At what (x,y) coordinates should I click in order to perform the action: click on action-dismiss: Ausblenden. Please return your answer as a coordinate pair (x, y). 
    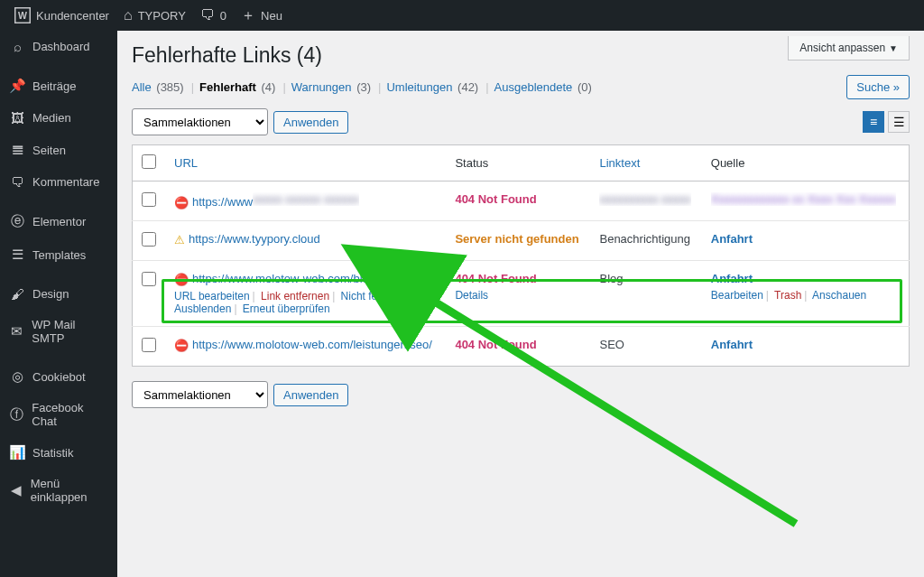
    Looking at the image, I should click on (202, 309).